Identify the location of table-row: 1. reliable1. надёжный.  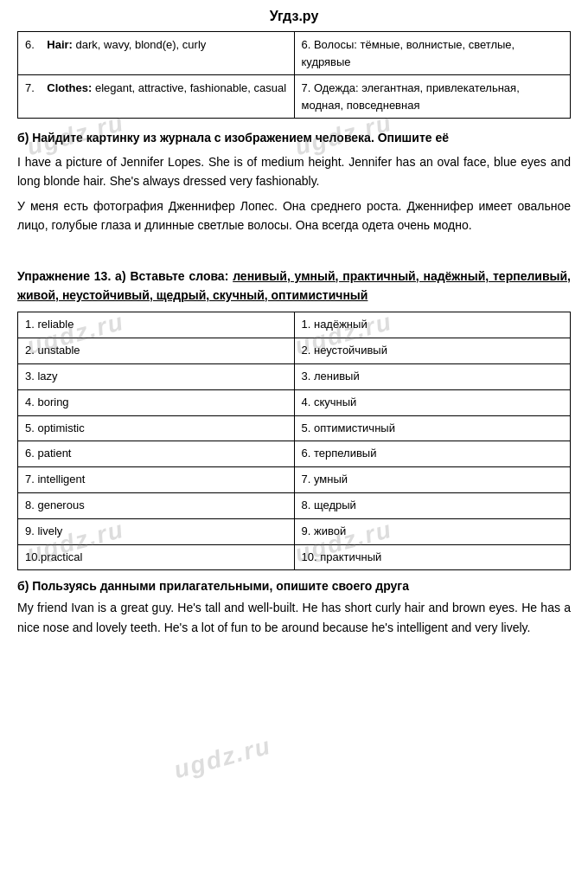
(294, 325).